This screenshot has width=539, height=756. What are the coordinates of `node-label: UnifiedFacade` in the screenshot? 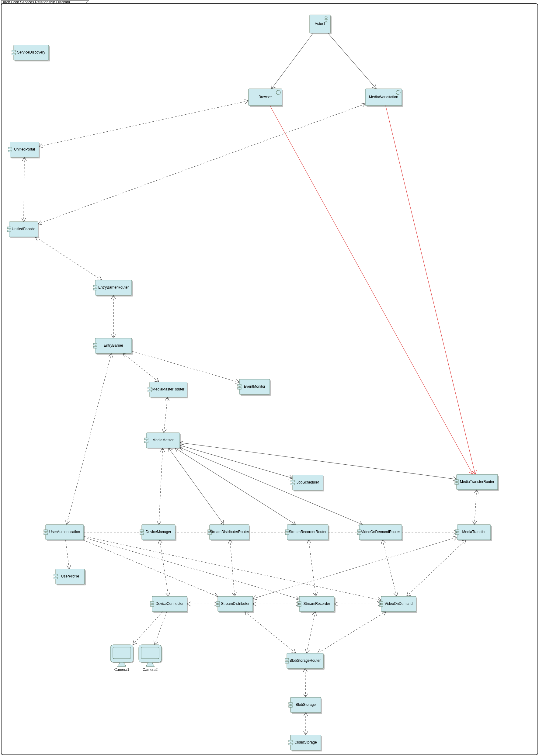 It's located at (24, 229).